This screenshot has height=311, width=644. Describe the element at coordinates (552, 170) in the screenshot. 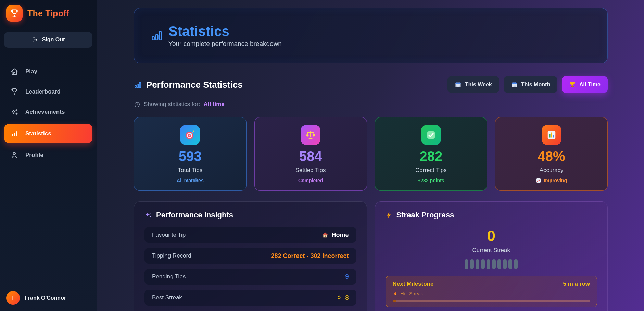

I see `stat-label: Accuracy` at that location.